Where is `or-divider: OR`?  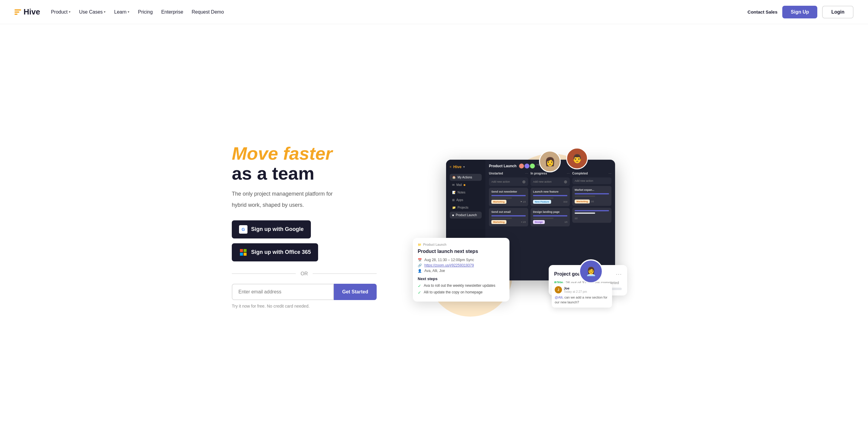
or-divider: OR is located at coordinates (304, 274).